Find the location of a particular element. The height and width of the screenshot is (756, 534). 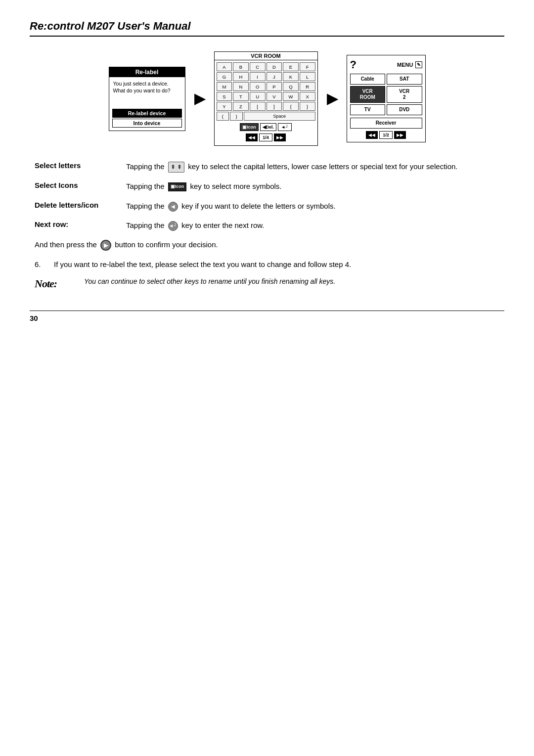

key-F: F is located at coordinates (308, 67).